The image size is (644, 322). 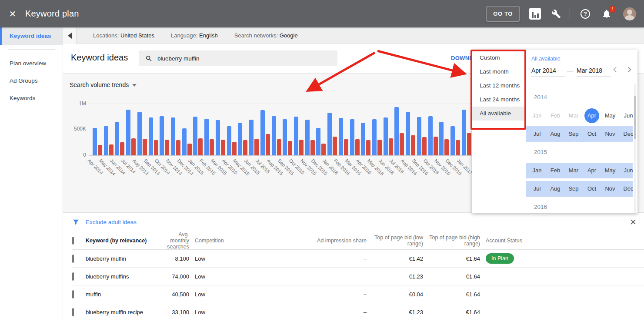 What do you see at coordinates (610, 171) in the screenshot?
I see `month-cell-may-2015: May` at bounding box center [610, 171].